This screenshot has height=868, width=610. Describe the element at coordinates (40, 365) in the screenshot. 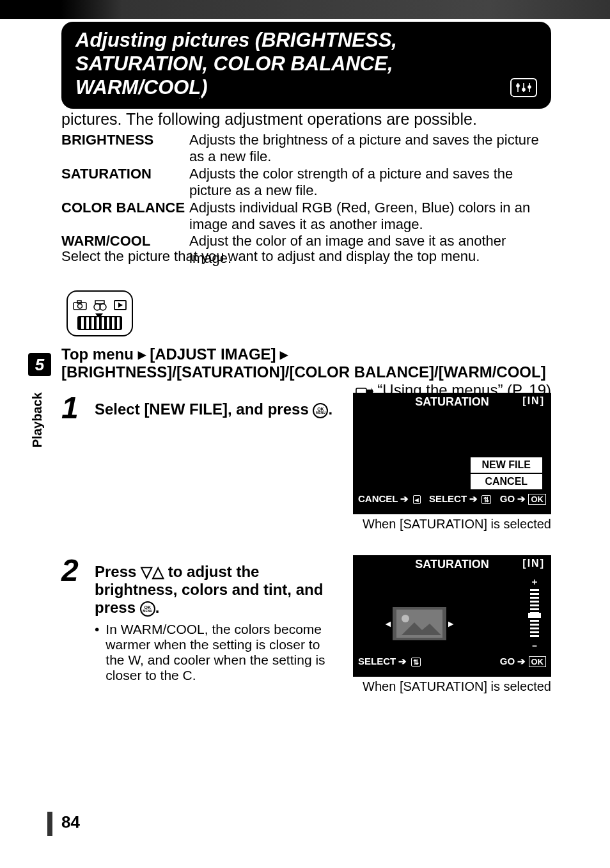

I see `chapter-tab: 5` at that location.